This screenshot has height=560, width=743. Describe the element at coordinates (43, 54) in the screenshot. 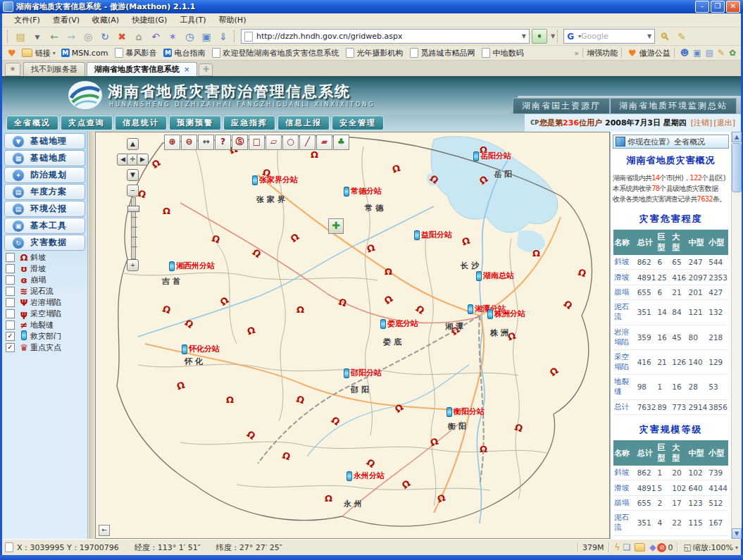

I see `links-label: 链接` at that location.